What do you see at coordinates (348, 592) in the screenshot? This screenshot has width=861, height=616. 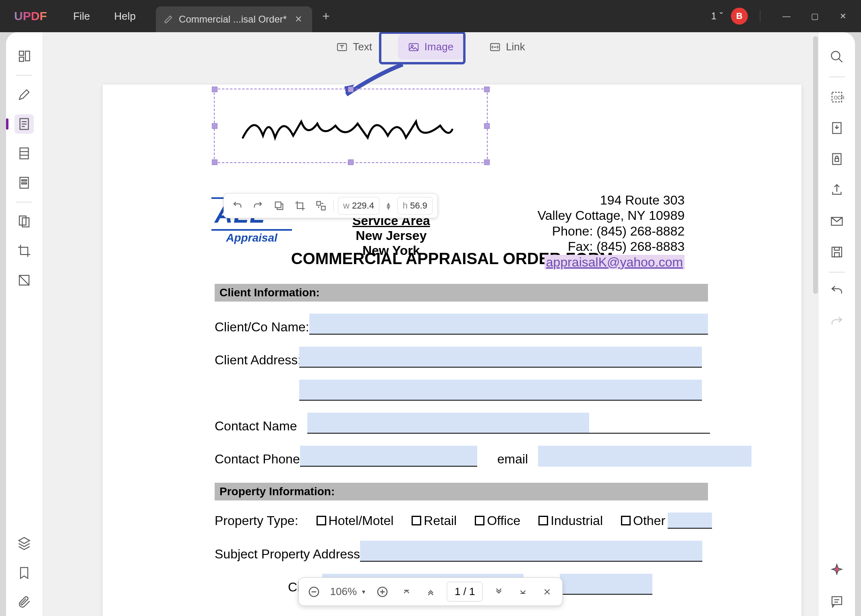 I see `zoom-level: 106%▼` at bounding box center [348, 592].